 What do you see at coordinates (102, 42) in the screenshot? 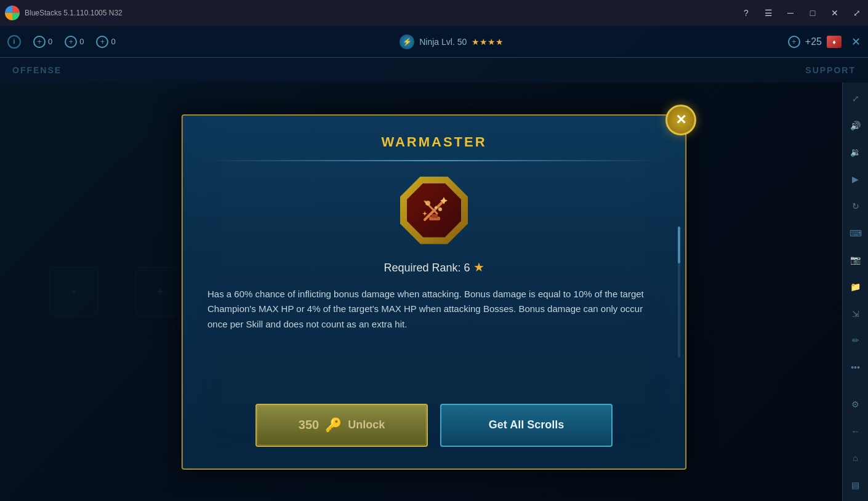
I see `add-stat3-button: +` at bounding box center [102, 42].